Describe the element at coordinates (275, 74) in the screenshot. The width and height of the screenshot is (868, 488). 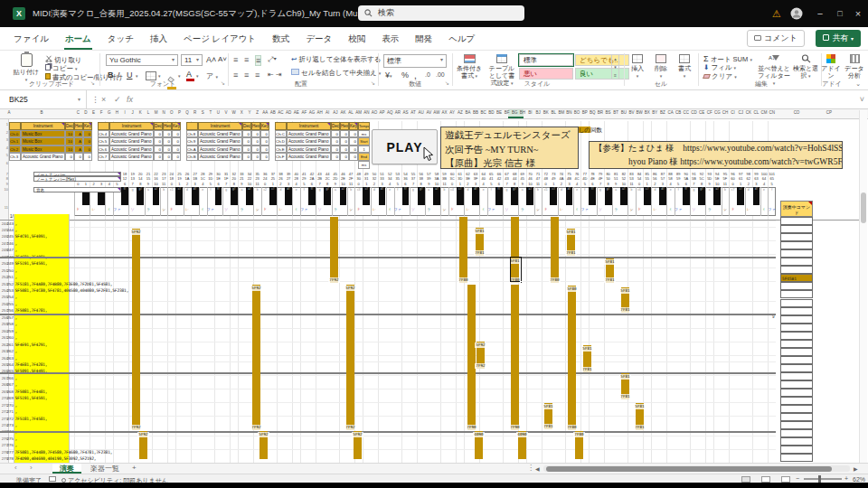
I see `indent-icons: ⇤ ⇥` at that location.